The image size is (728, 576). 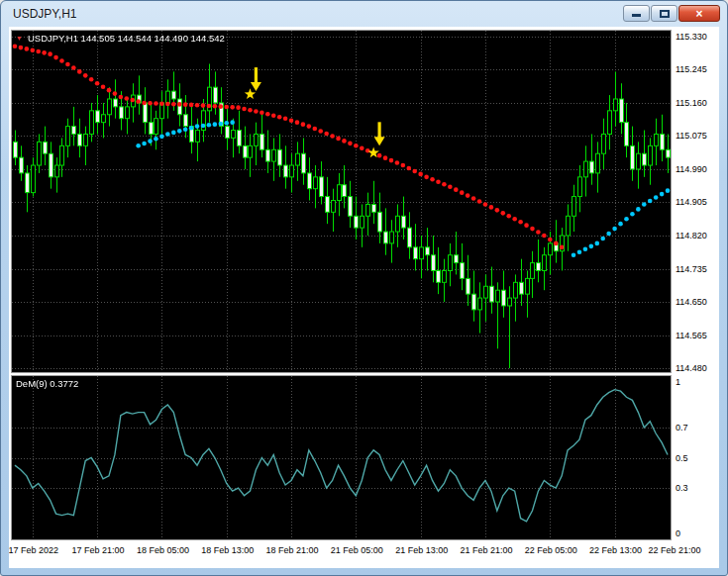 I want to click on ohlc-info-line: ▼ USDJPY,H1 144.505 144.544 144.490 144.…, so click(x=121, y=38).